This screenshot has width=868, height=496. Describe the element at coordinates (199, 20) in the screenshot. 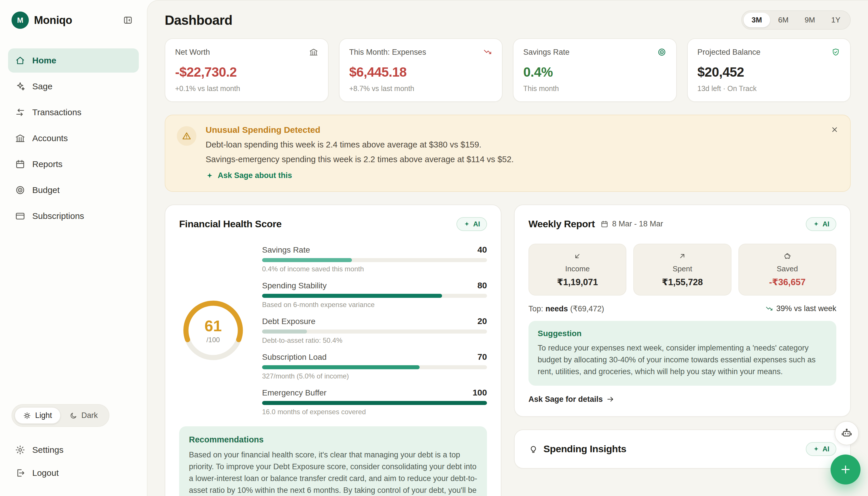

I see `page-title: Dashboard` at that location.